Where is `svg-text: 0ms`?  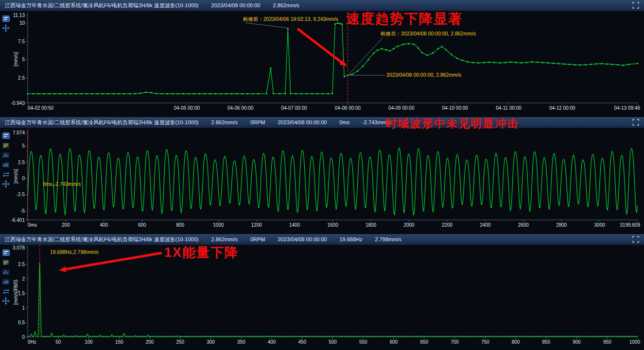
svg-text: 0ms is located at coordinates (32, 225).